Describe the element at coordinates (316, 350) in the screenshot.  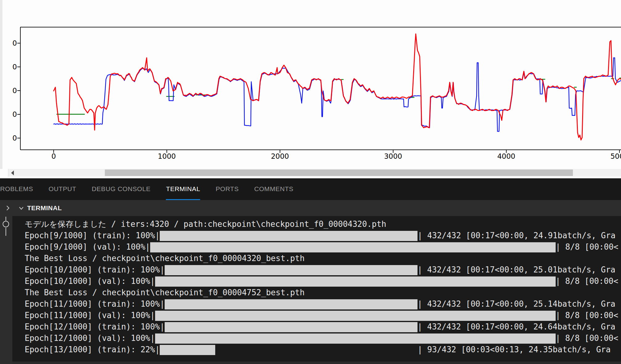
I see `progress-bar-empty` at that location.